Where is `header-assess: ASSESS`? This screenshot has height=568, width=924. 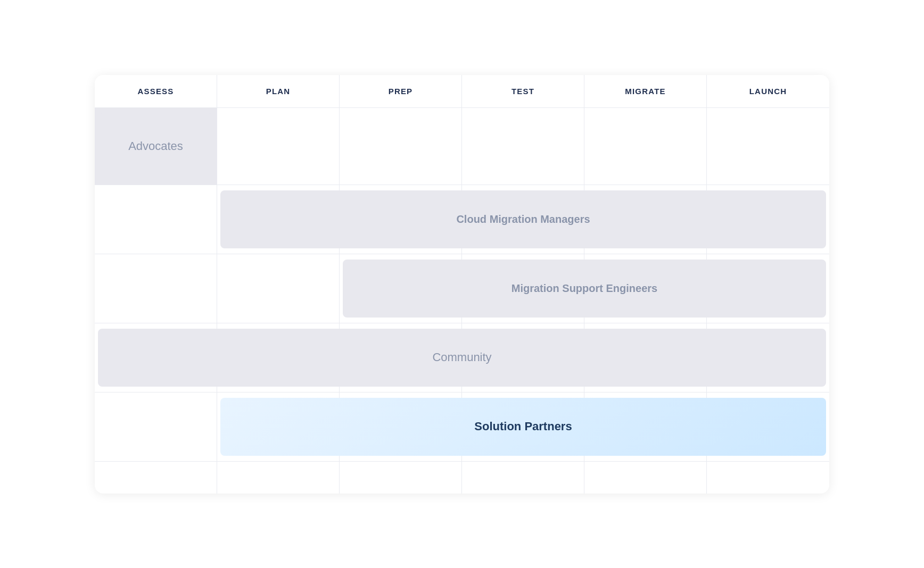 header-assess: ASSESS is located at coordinates (156, 91).